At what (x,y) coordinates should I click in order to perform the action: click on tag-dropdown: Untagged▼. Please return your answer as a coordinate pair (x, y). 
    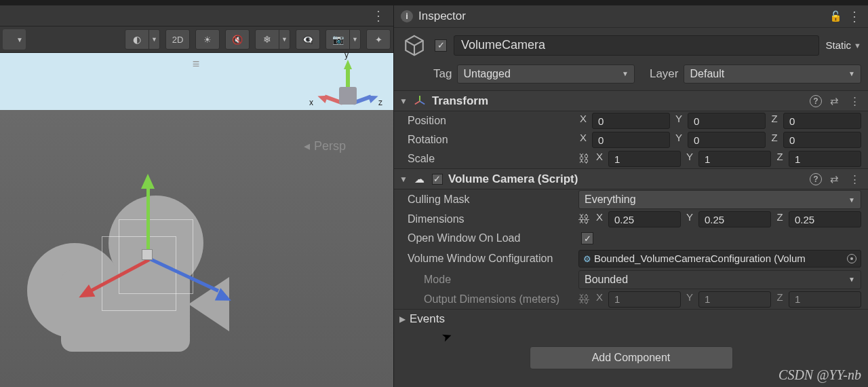
    Looking at the image, I should click on (546, 74).